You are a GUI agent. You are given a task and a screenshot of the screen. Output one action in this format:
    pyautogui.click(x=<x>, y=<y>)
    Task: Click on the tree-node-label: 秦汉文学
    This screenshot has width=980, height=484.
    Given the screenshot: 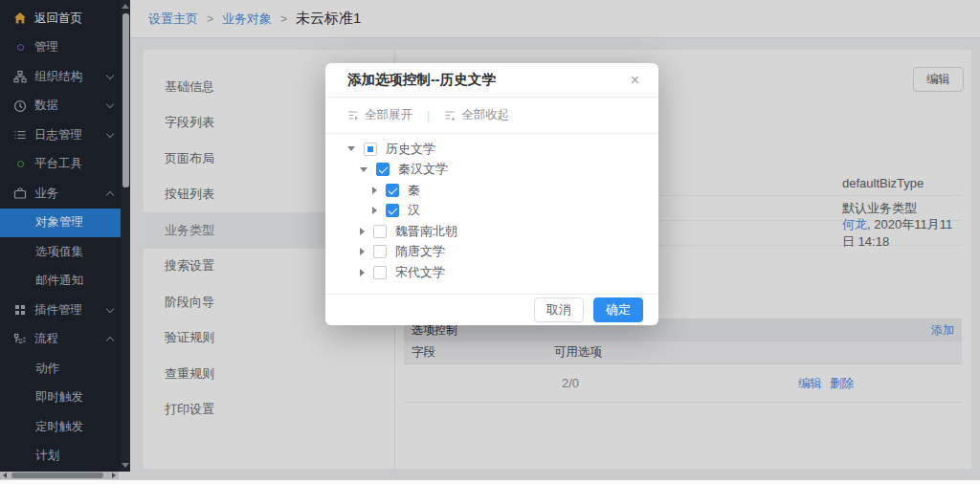 What is the action you would take?
    pyautogui.click(x=423, y=169)
    